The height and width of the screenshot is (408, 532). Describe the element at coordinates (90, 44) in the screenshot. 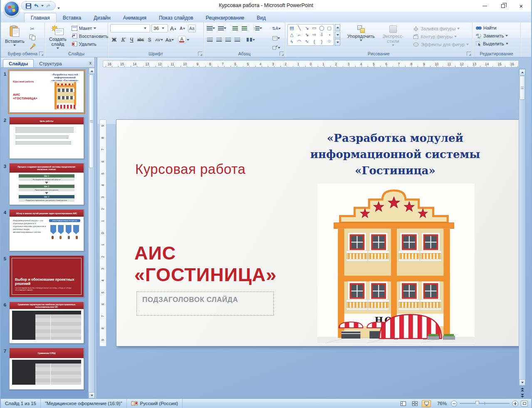

I see `delete-slide-button: Удалить` at that location.